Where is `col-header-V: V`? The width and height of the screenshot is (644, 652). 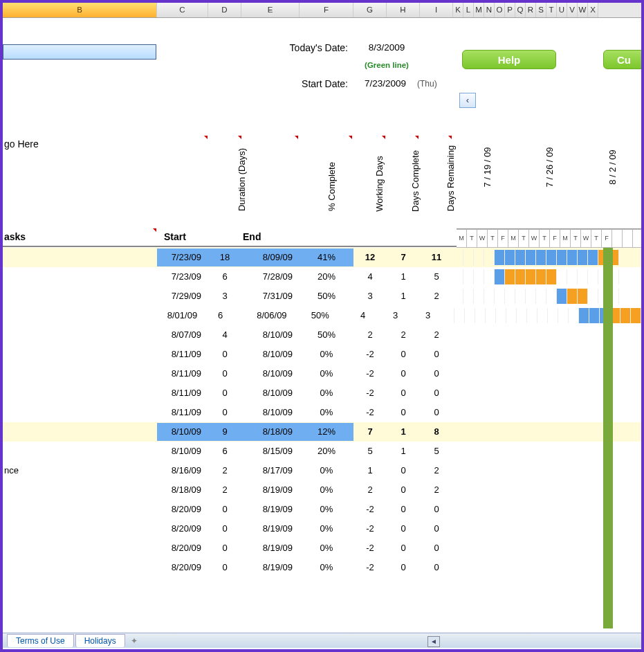
col-header-V: V is located at coordinates (573, 10).